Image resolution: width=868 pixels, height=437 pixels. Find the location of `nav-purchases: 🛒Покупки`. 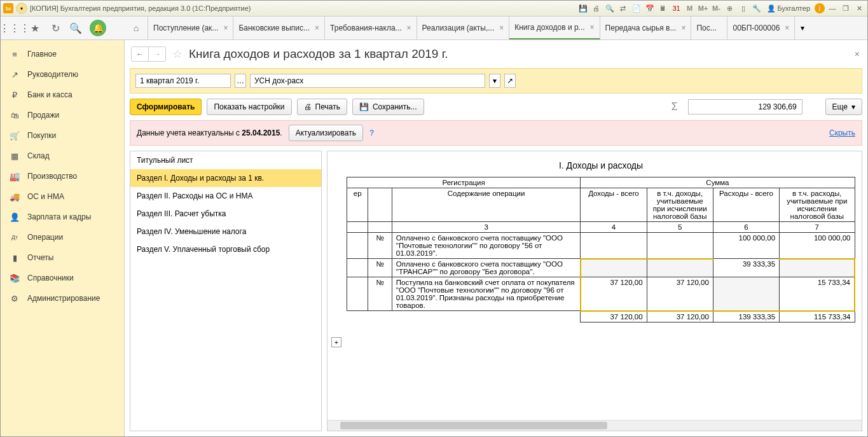

nav-purchases: 🛒Покупки is located at coordinates (62, 135).